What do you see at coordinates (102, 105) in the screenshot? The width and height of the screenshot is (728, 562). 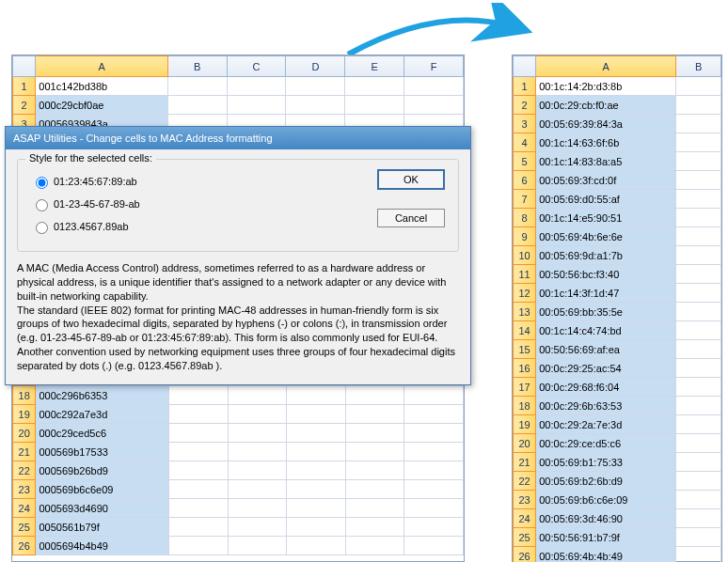 I see `cell: 000c29cbf0ae` at bounding box center [102, 105].